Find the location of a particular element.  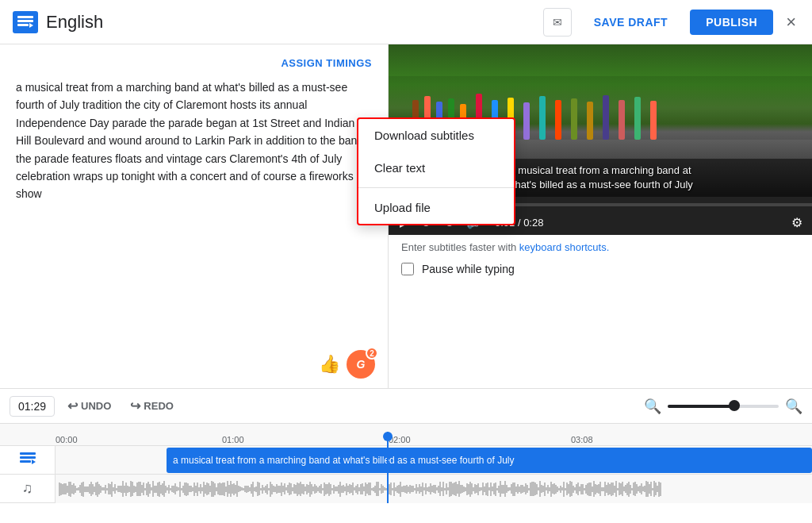

app-logo is located at coordinates (25, 22).